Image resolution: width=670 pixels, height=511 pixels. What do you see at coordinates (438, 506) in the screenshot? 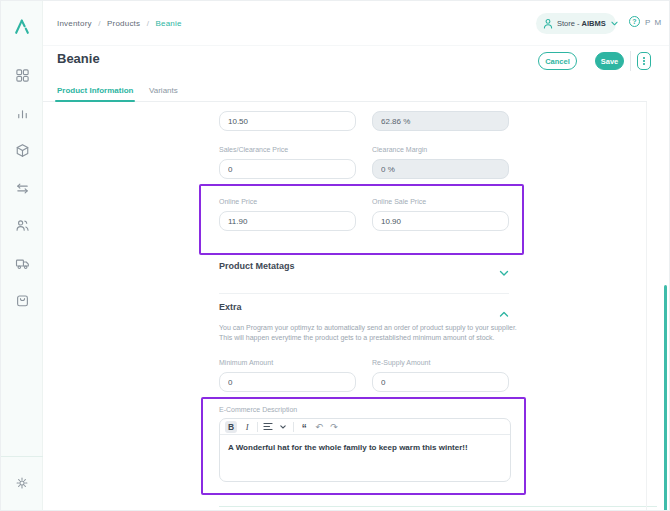
I see `bottom-divider` at bounding box center [438, 506].